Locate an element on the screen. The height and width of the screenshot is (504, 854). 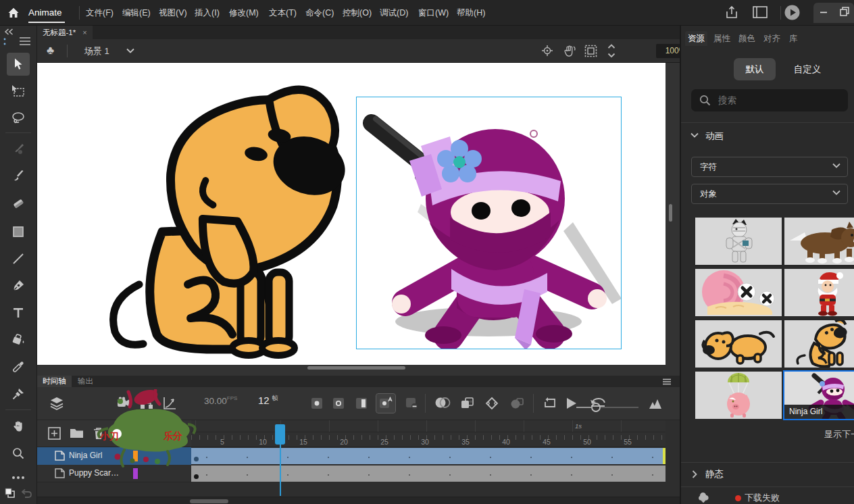
timeline-scrollbar-thumb is located at coordinates (209, 501).